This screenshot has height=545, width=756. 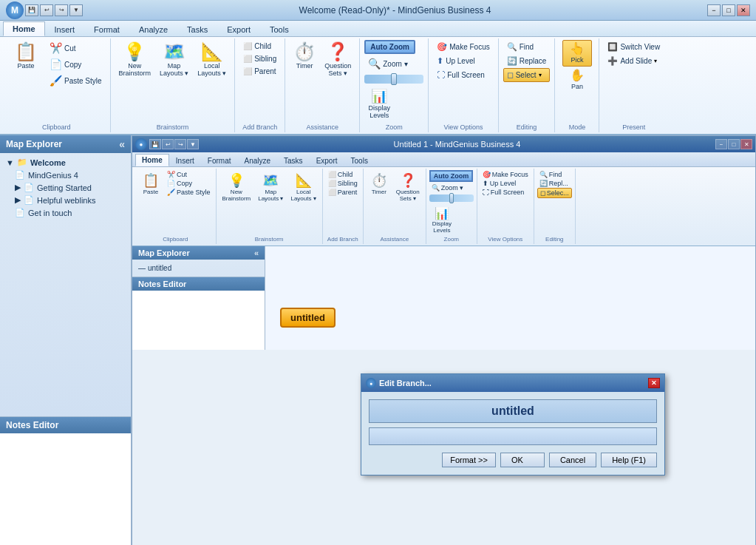 What do you see at coordinates (371, 383) in the screenshot?
I see `dialog-icon: ●` at bounding box center [371, 383].